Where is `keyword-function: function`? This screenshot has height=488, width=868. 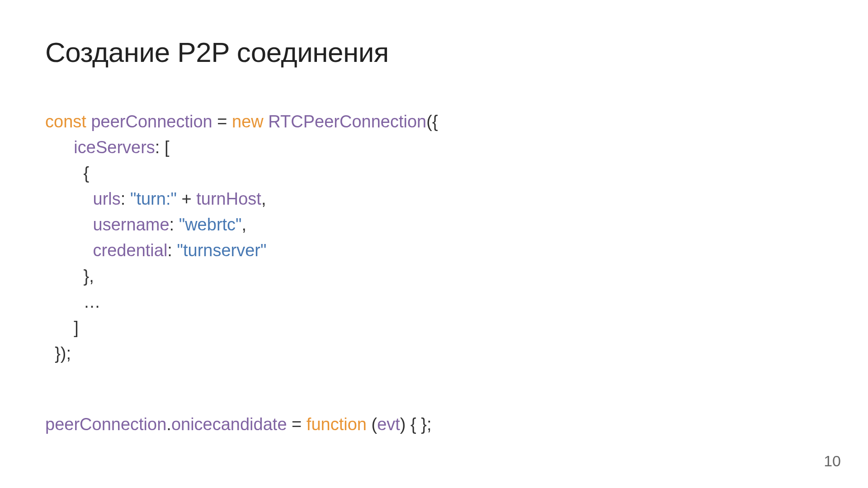
keyword-function: function is located at coordinates (336, 424).